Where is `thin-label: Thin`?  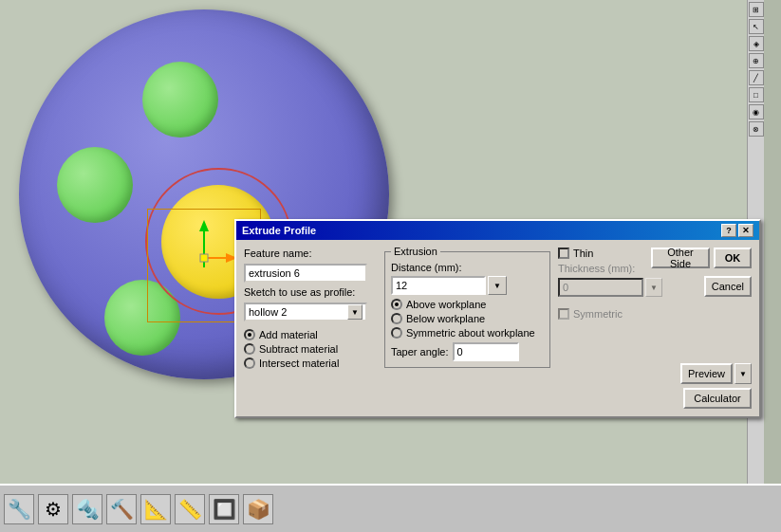 thin-label: Thin is located at coordinates (583, 253).